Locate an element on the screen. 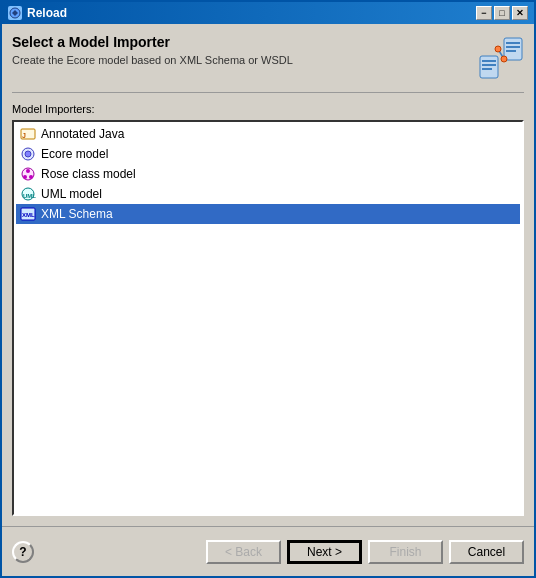 The image size is (536, 578). close-button: ✕ is located at coordinates (520, 13).